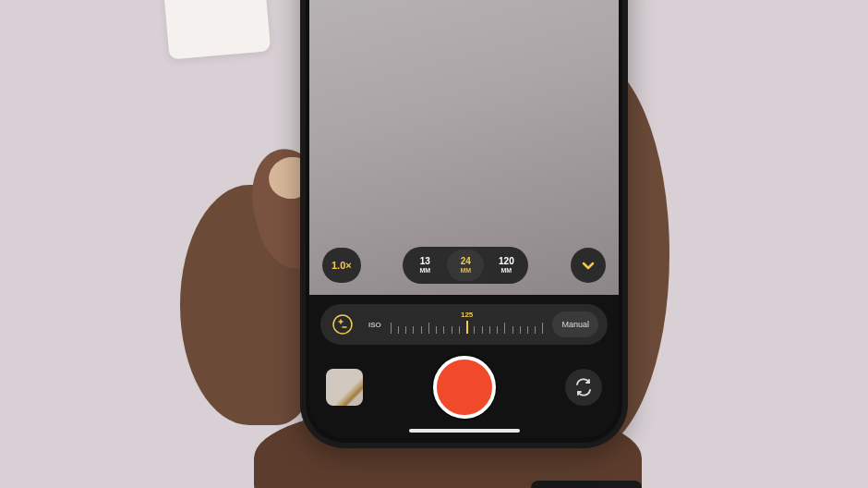 Image resolution: width=868 pixels, height=488 pixels. Describe the element at coordinates (575, 324) in the screenshot. I see `manual-label: Manual` at that location.